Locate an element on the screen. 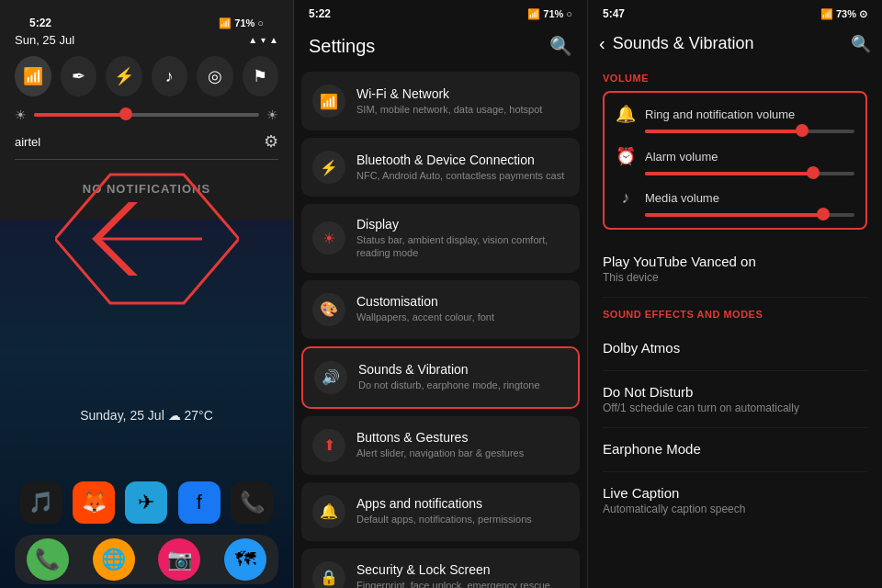 This screenshot has height=588, width=882. wifi-item-title: Wi-Fi & Network is located at coordinates (463, 94).